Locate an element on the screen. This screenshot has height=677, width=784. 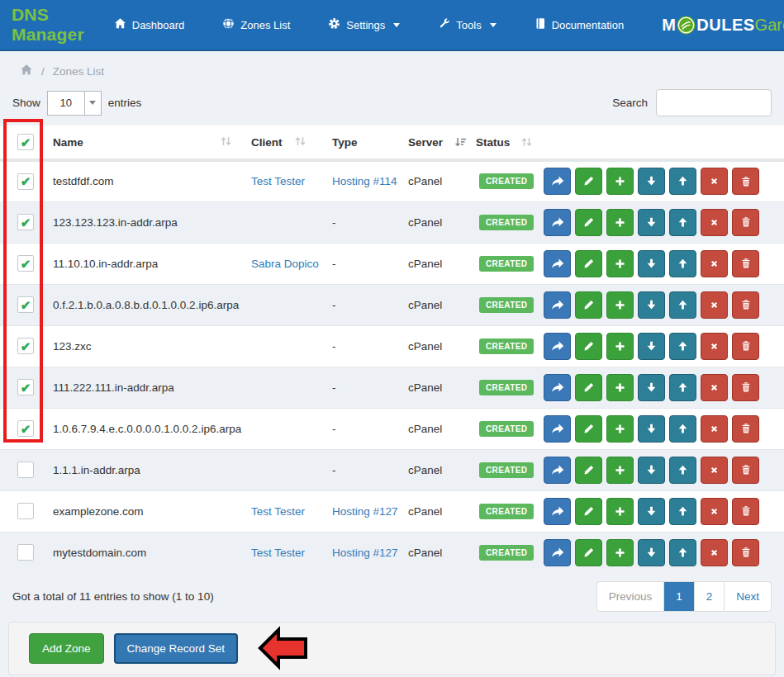
column-header-type: Type is located at coordinates (363, 143).